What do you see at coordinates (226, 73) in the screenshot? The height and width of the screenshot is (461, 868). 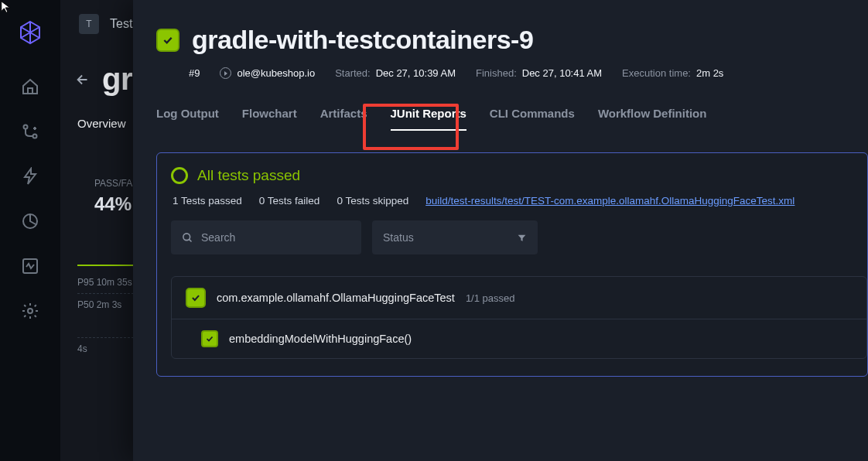 I see `play-circle-icon` at bounding box center [226, 73].